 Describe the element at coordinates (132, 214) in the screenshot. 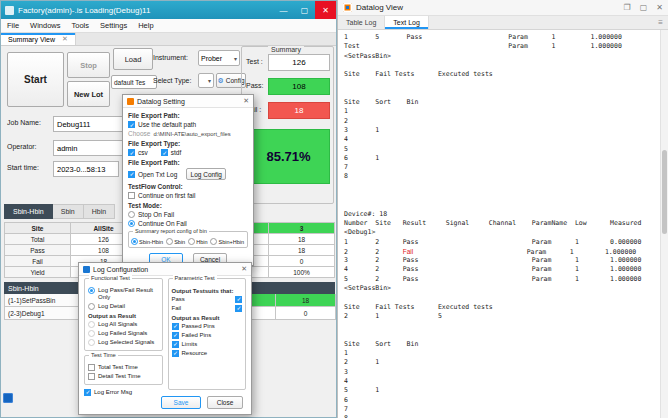

I see `stop-on-fail-radio` at that location.